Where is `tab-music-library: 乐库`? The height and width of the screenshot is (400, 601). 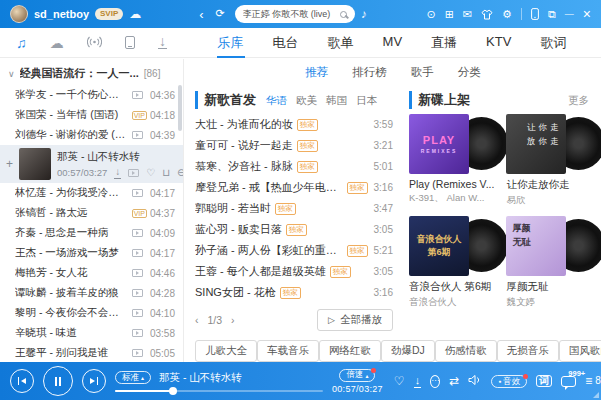
tab-music-library: 乐库 is located at coordinates (231, 43).